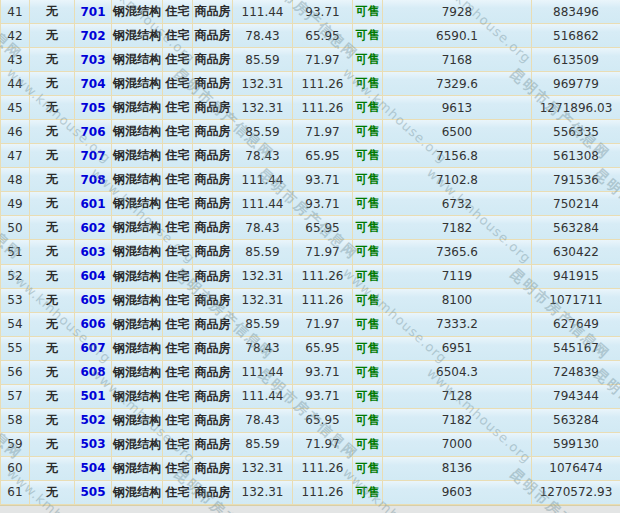  Describe the element at coordinates (94, 108) in the screenshot. I see `room-number-link: 705` at that location.